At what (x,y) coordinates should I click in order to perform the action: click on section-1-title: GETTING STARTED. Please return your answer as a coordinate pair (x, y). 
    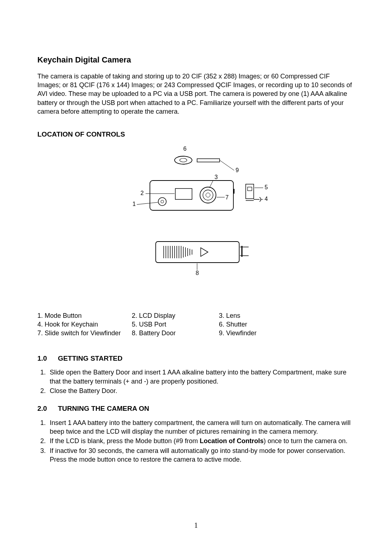
    Looking at the image, I should click on (90, 358).